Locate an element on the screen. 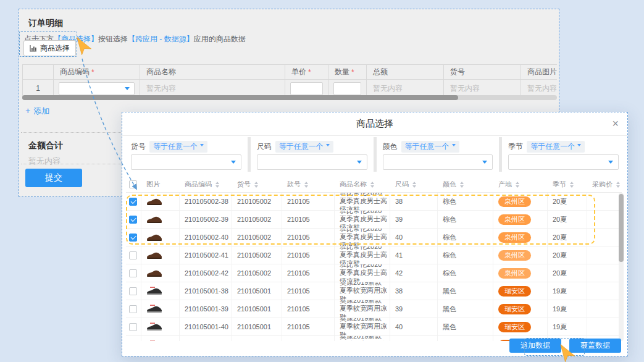 This screenshot has height=362, width=644. unit-price-input is located at coordinates (306, 89).